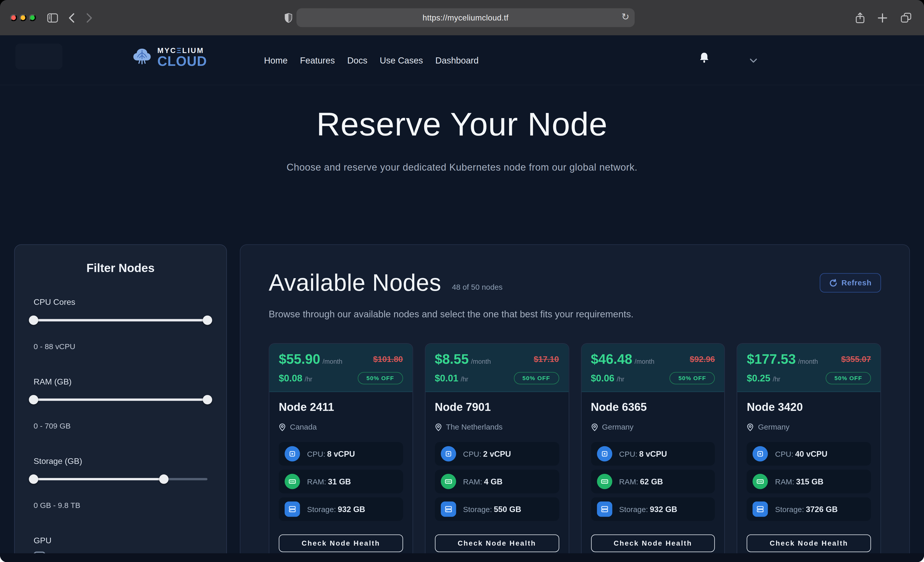  What do you see at coordinates (89, 18) in the screenshot?
I see `forward-icon` at bounding box center [89, 18].